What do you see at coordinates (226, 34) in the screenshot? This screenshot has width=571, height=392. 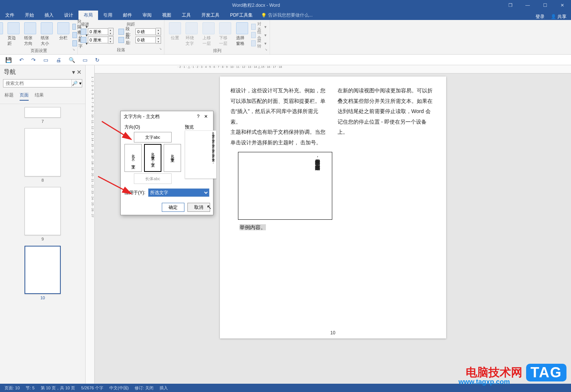 I see `send-backward-button: 下移一层` at bounding box center [226, 34].